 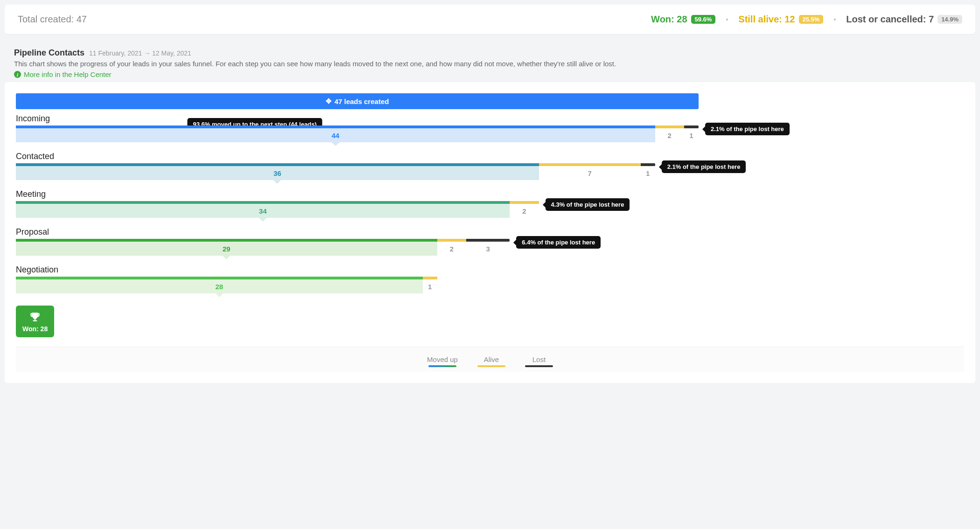 What do you see at coordinates (35, 321) in the screenshot?
I see `won-box: Won: 28` at bounding box center [35, 321].